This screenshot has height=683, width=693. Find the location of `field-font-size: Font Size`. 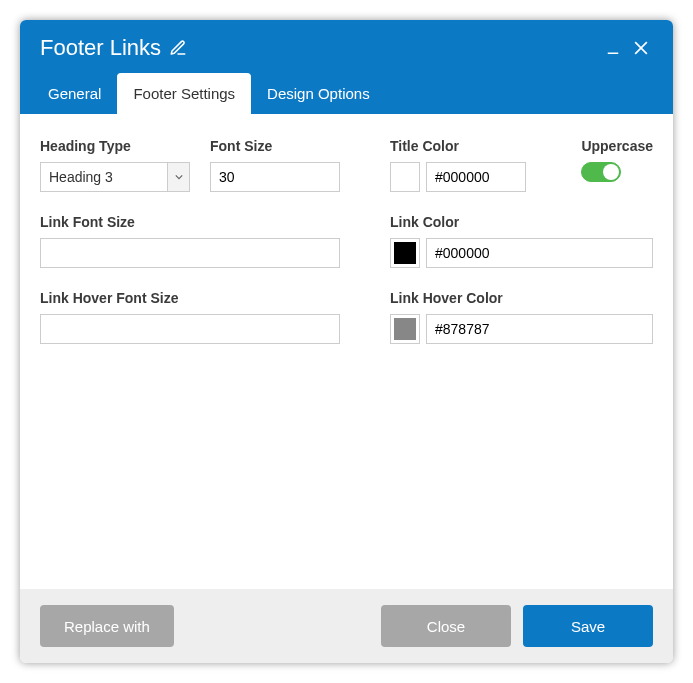

field-font-size: Font Size is located at coordinates (275, 165).